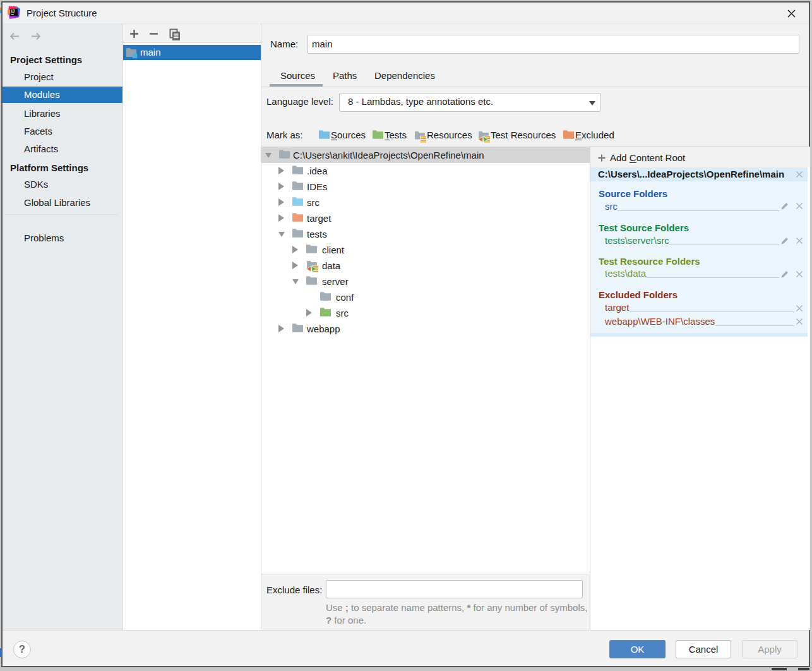 The image size is (812, 671). What do you see at coordinates (13, 11) in the screenshot?
I see `svg-text: IJ` at bounding box center [13, 11].